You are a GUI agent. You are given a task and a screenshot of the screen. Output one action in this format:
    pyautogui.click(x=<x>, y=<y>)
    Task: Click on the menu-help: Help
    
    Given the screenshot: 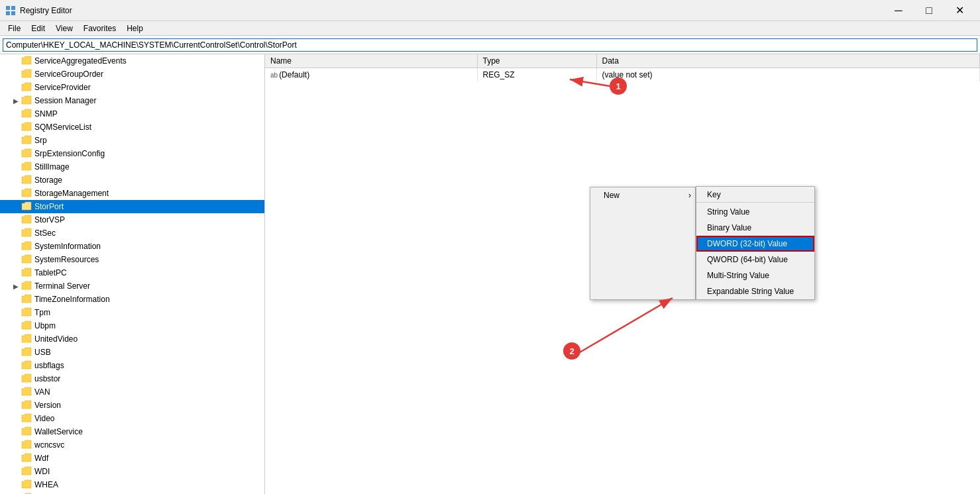 What is the action you would take?
    pyautogui.click(x=135, y=28)
    